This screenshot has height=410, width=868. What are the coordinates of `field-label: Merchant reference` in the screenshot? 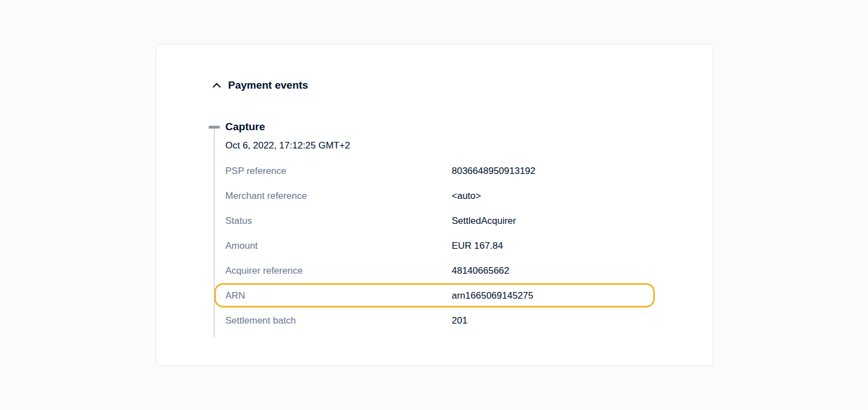 It's located at (266, 196).